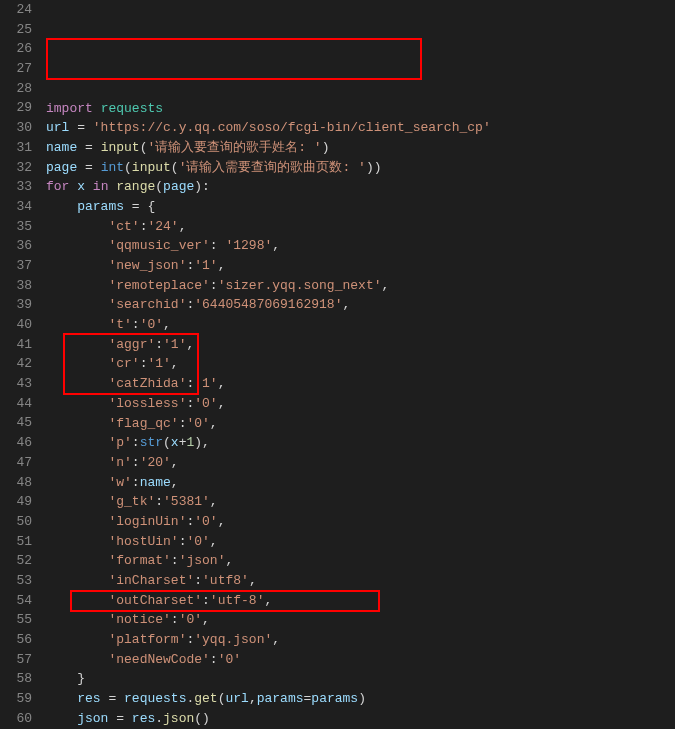 This screenshot has height=729, width=675. I want to click on code-line: import requests, so click(360, 109).